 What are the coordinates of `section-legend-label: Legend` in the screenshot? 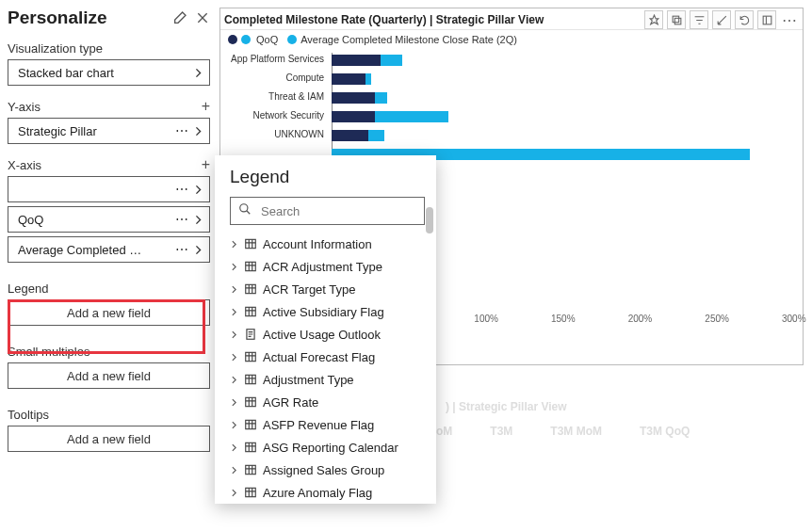 It's located at (109, 288).